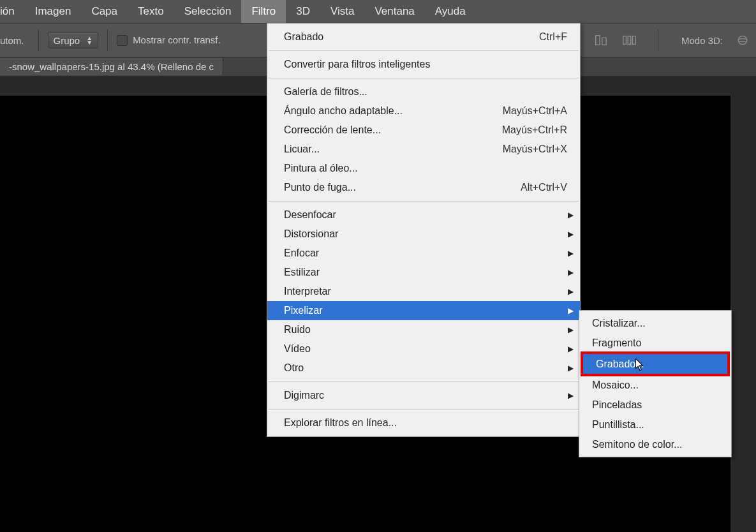 The height and width of the screenshot is (532, 756). I want to click on menu-edicion: ión, so click(13, 11).